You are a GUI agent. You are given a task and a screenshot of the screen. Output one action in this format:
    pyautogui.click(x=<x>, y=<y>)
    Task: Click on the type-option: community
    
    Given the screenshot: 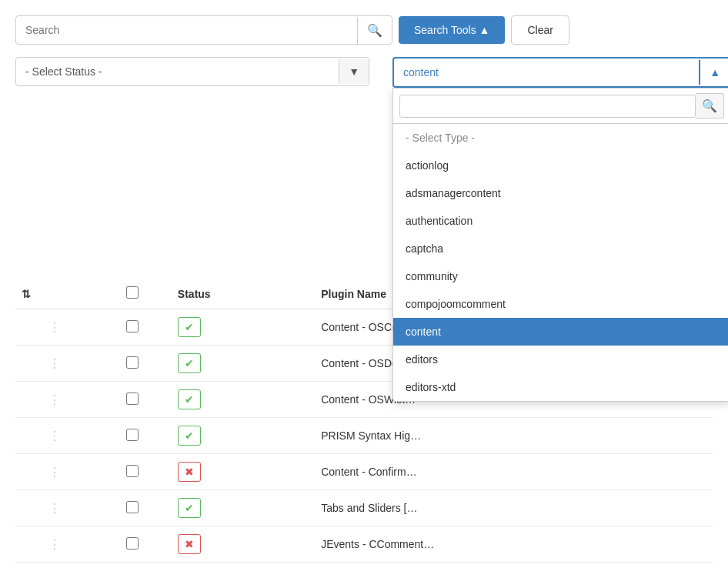 What is the action you would take?
    pyautogui.click(x=560, y=276)
    